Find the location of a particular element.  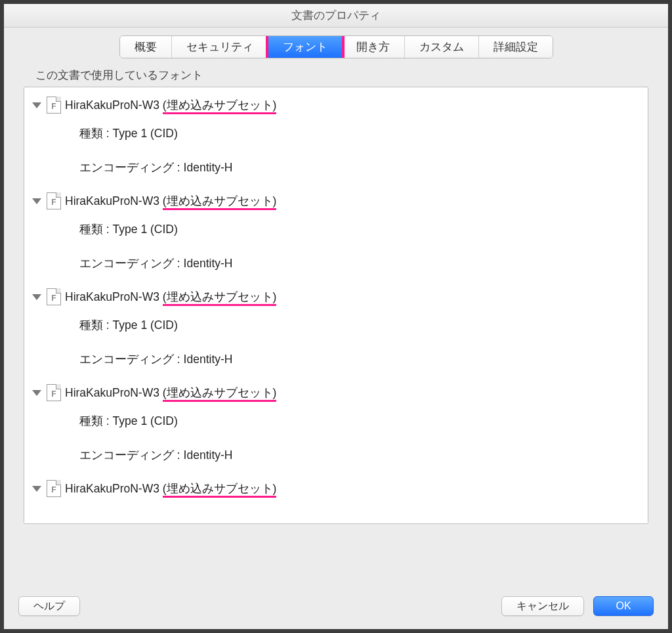

tab-security: セキュリティ is located at coordinates (220, 47).